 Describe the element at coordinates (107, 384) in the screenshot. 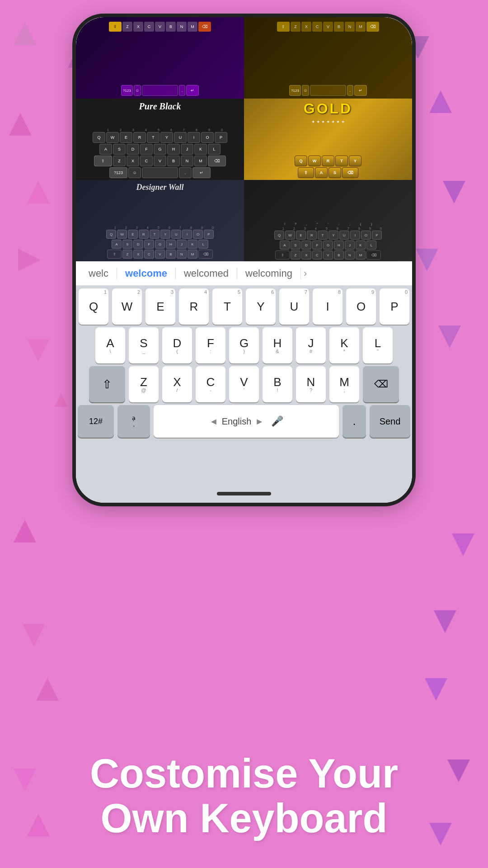

I see `key-shift: ⇧` at that location.